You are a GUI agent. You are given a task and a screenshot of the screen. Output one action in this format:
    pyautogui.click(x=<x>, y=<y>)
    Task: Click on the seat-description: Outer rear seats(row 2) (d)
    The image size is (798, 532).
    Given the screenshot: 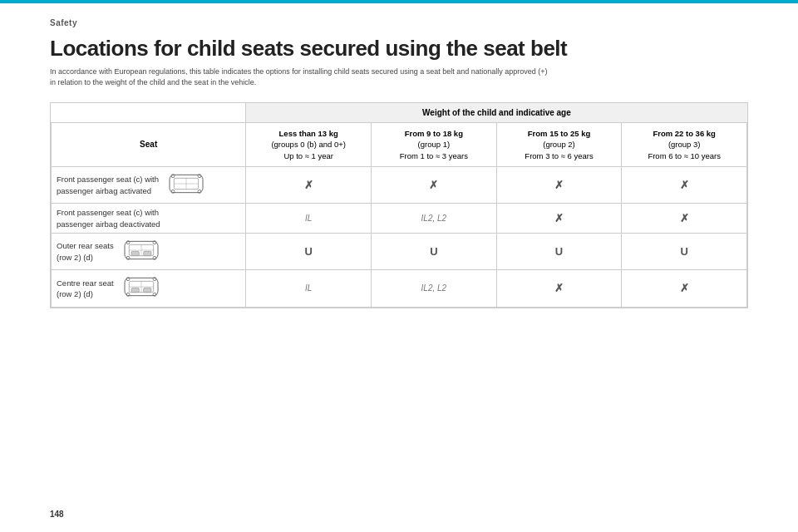 What is the action you would take?
    pyautogui.click(x=85, y=251)
    